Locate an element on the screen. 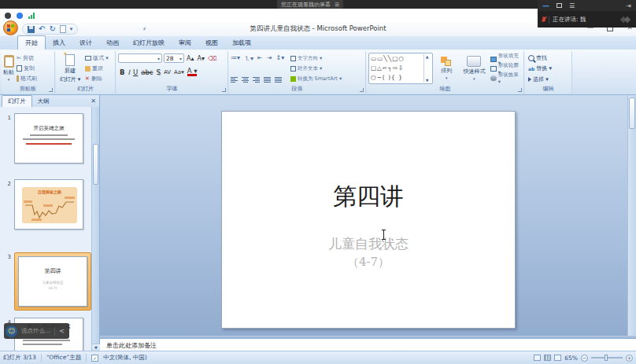  chat-collapse-icon: < is located at coordinates (61, 332).